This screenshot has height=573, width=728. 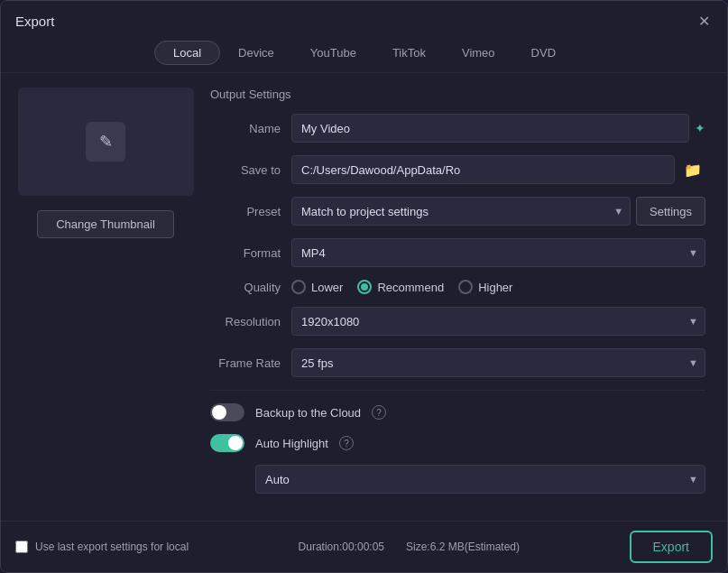 What do you see at coordinates (106, 142) in the screenshot?
I see `edit-icon: ✎` at bounding box center [106, 142].